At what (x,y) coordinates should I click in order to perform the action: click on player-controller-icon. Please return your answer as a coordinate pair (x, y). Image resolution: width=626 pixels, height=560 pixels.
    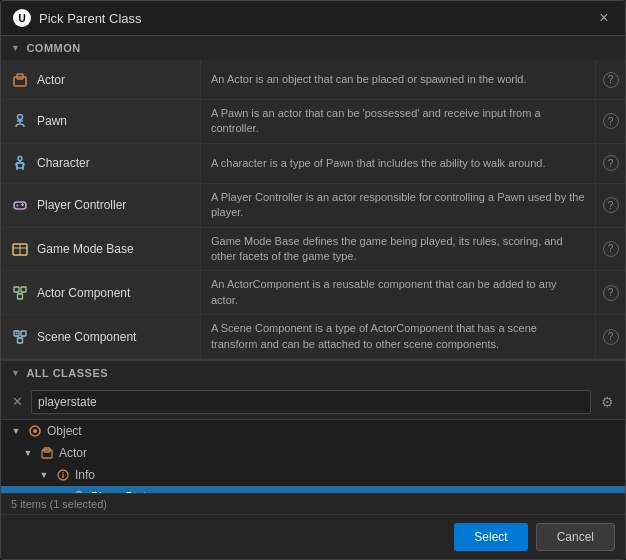
    Looking at the image, I should click on (20, 205).